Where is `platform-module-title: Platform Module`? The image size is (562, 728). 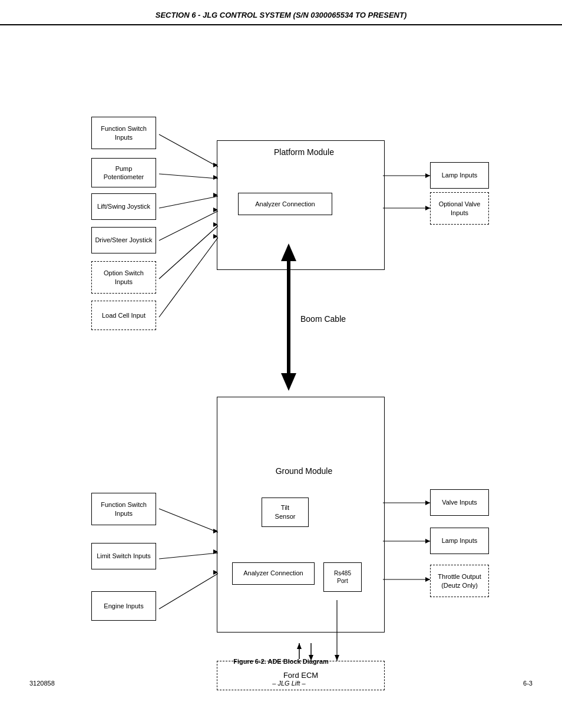
platform-module-title: Platform Module is located at coordinates (304, 152).